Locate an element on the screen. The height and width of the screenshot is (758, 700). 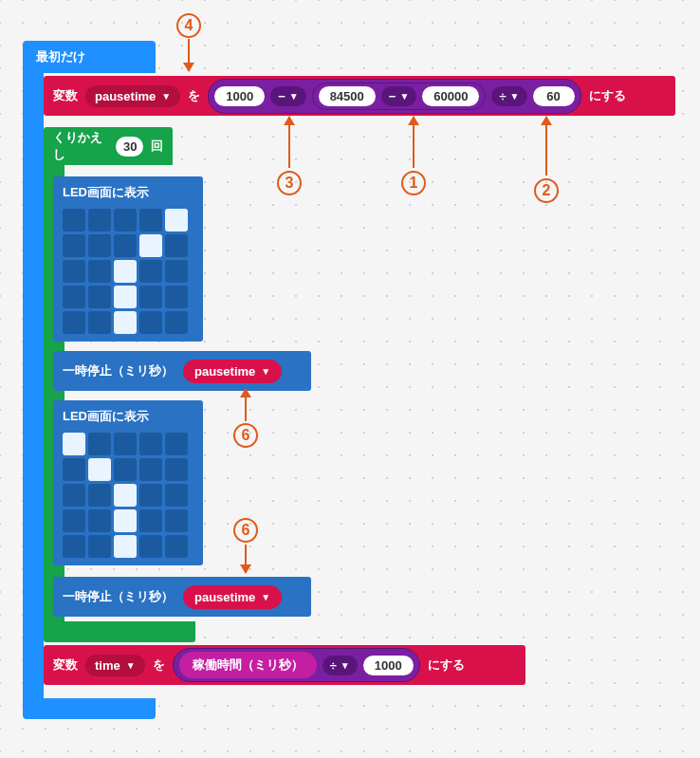
math-outer: 1000 − ▼ 84500 − ▼ 60000 ÷ ▼ 60 is located at coordinates (395, 97).